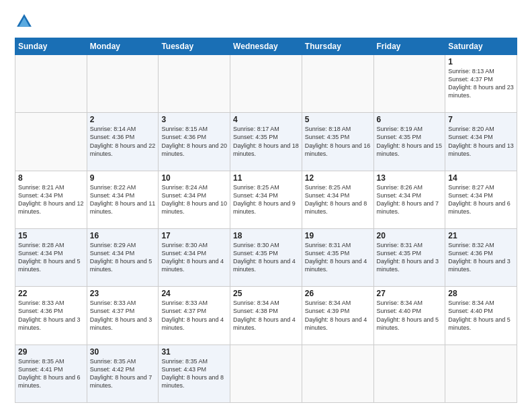 The image size is (532, 411). What do you see at coordinates (51, 373) in the screenshot?
I see `day-info: Sunrise: 8:35 AMSunset: 4:41 PMDaylight:…` at bounding box center [51, 373].